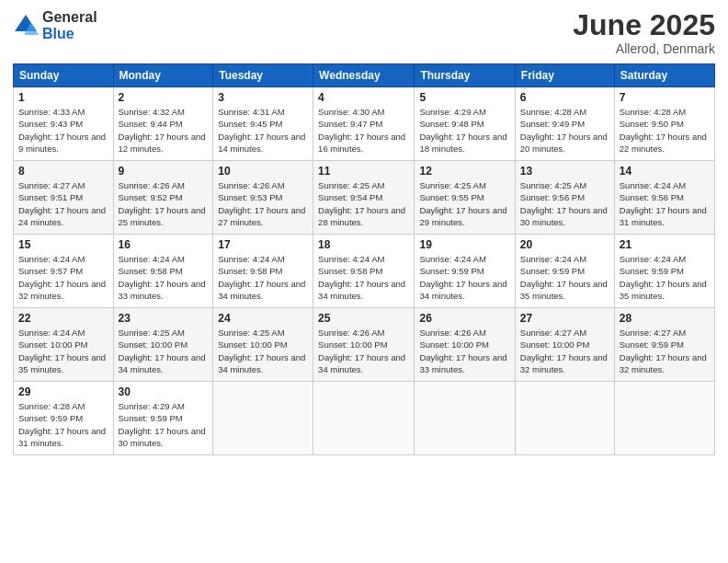  What do you see at coordinates (164, 98) in the screenshot?
I see `day-number: 2` at bounding box center [164, 98].